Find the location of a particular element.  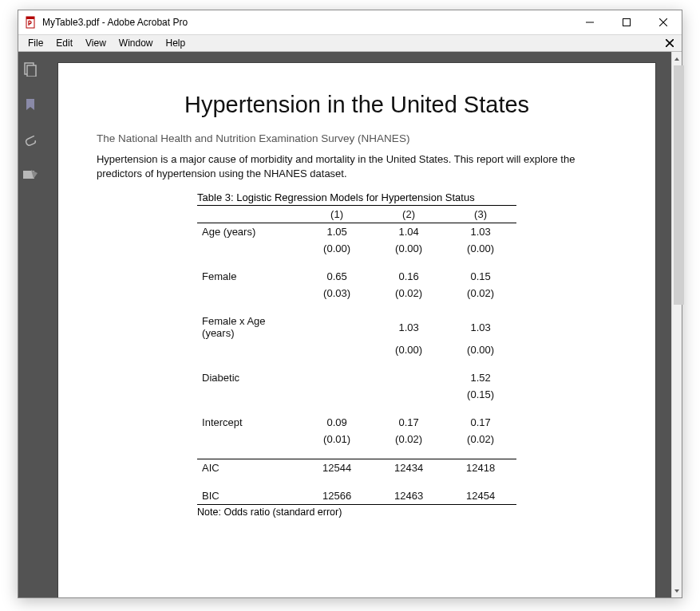

cell: 1.05 is located at coordinates (337, 232).